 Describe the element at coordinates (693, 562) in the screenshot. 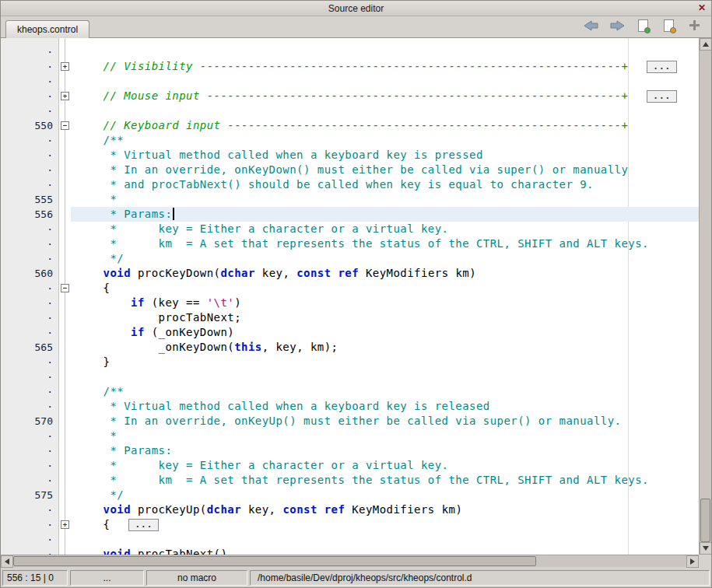

I see `scroll-right-button` at that location.